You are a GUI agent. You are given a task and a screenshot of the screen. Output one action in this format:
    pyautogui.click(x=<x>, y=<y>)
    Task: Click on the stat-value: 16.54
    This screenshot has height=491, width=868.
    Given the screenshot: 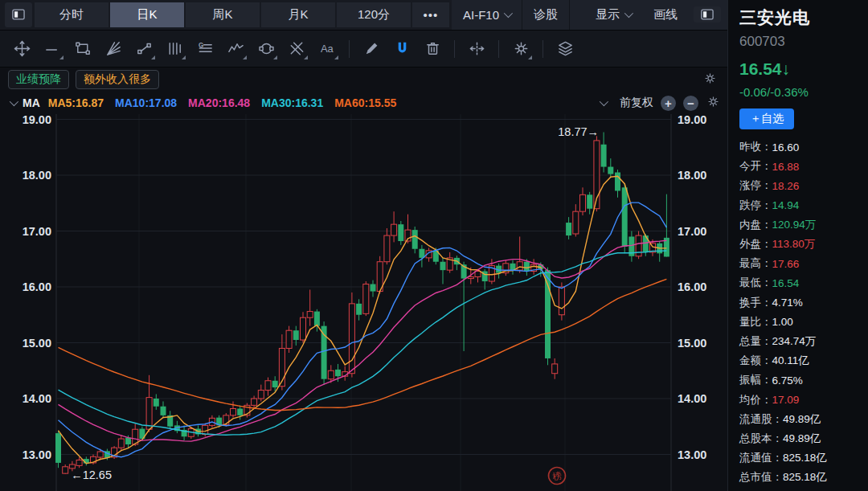 What is the action you would take?
    pyautogui.click(x=786, y=283)
    